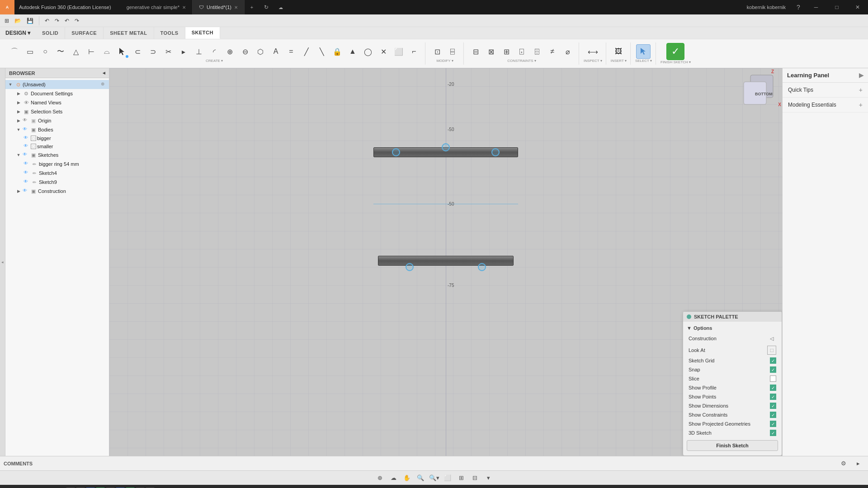 This screenshot has width=868, height=488. Describe the element at coordinates (675, 62) in the screenshot. I see `finish-sketch-label: FINISH SKETCH ▾` at that location.